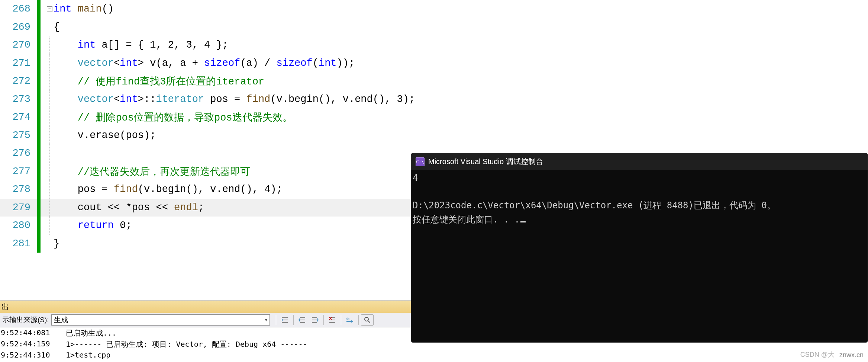 The width and height of the screenshot is (868, 362). Describe the element at coordinates (84, 9) in the screenshot. I see `code-text: int main()` at that location.